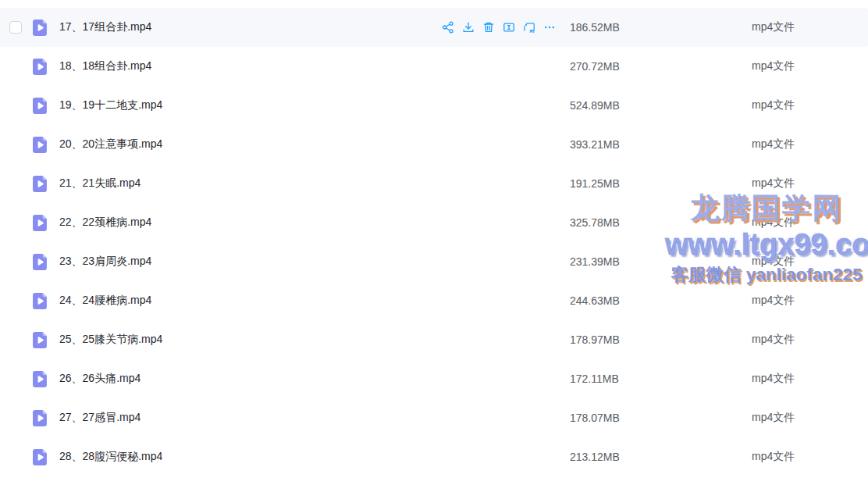 This screenshot has width=868, height=492. What do you see at coordinates (434, 379) in the screenshot?
I see `file-row: 26、26头痛.mp4 AI` at bounding box center [434, 379].